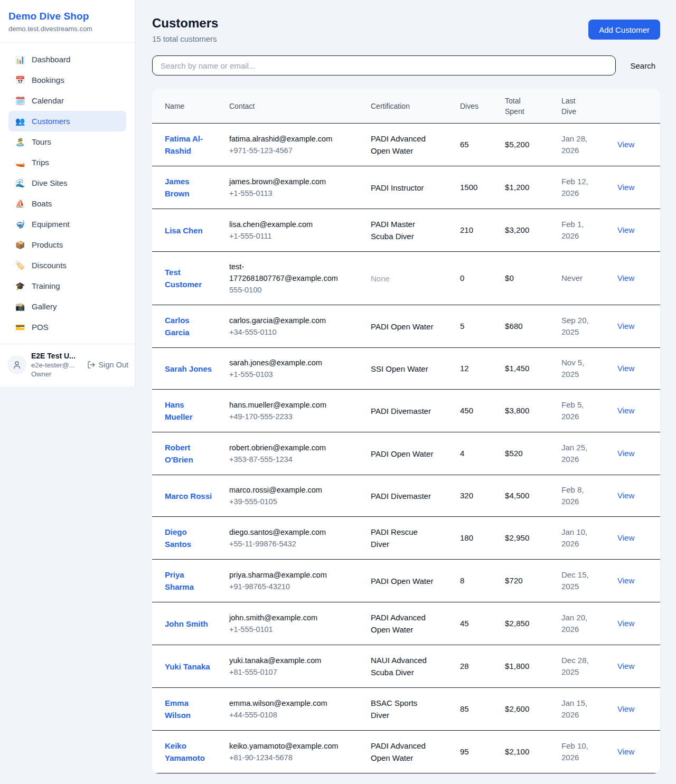  I want to click on sign-out-button: Sign Out, so click(108, 365).